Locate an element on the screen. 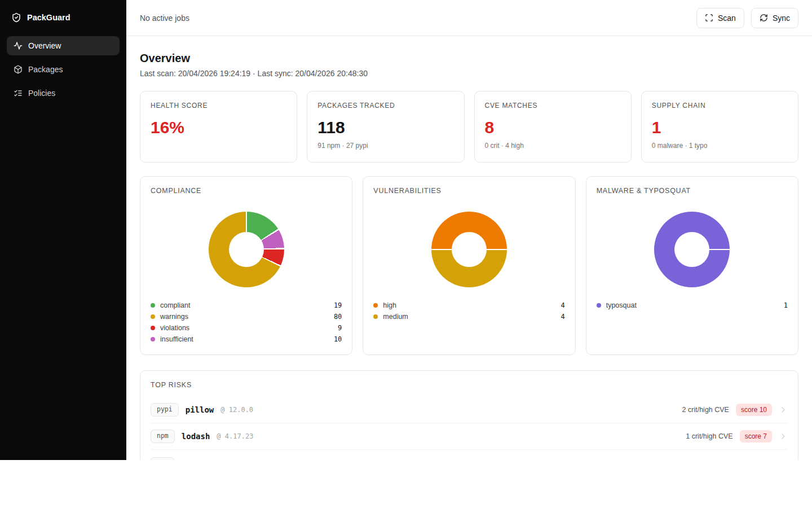 The image size is (812, 508). package-name: lodash is located at coordinates (196, 436).